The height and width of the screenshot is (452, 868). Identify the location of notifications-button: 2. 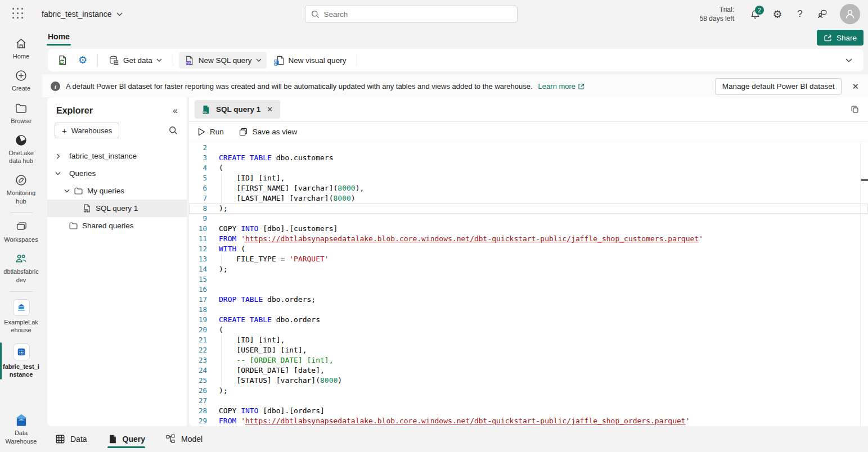
(755, 14).